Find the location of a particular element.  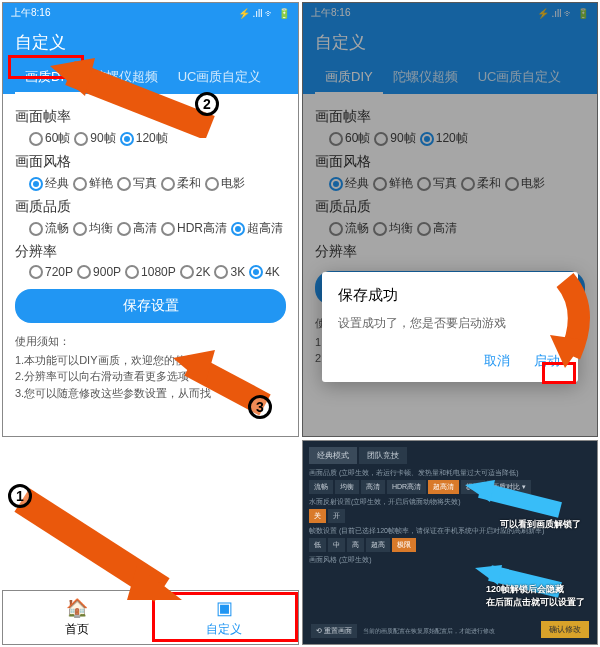

game-style-label: 画面风格 (立即生效) is located at coordinates (450, 560).